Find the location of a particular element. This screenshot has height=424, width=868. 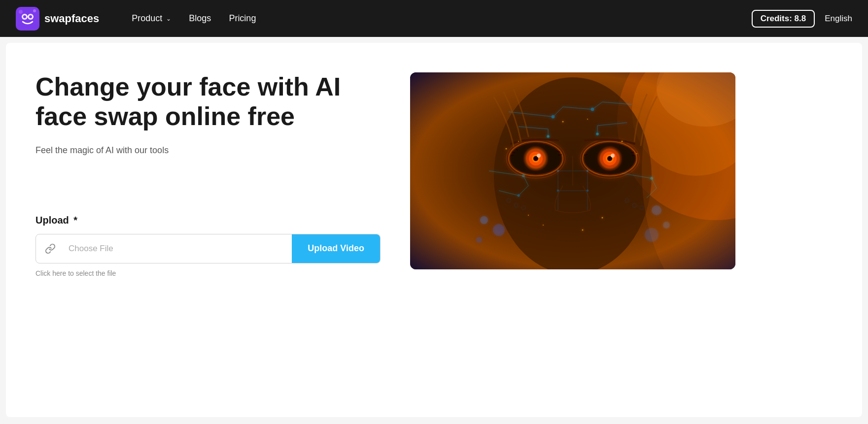

nav-item-blogs: Blogs is located at coordinates (200, 19).